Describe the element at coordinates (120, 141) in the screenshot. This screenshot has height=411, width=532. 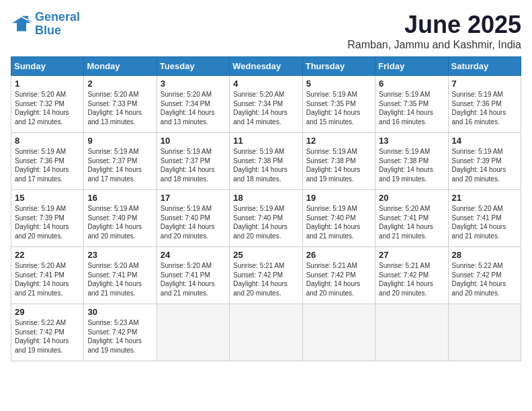
I see `day-number: 9` at that location.